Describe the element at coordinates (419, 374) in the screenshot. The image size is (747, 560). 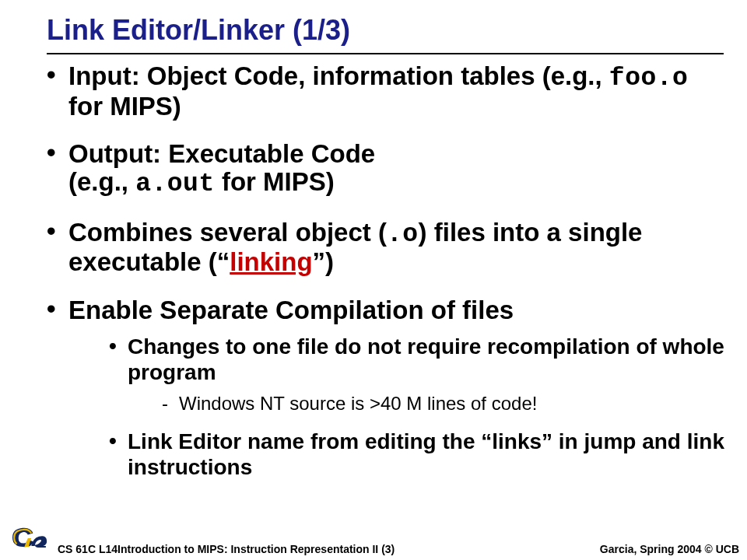
I see `sub-bullet-changes: Changes to one file do not require recom…` at that location.